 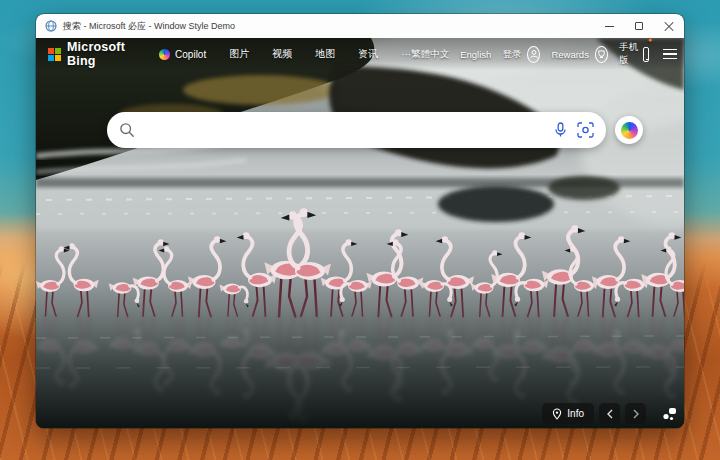 What do you see at coordinates (574, 130) in the screenshot?
I see `search-pill-icons` at bounding box center [574, 130].